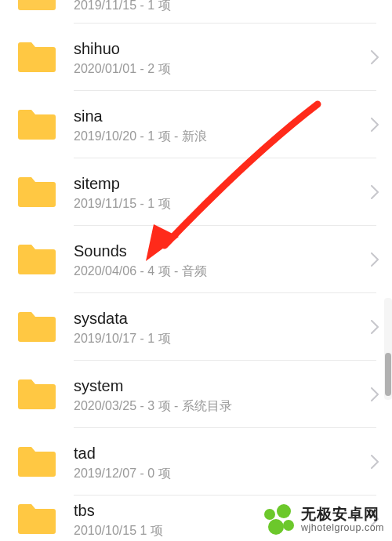  Describe the element at coordinates (219, 453) in the screenshot. I see `folder-name: tad` at that location.